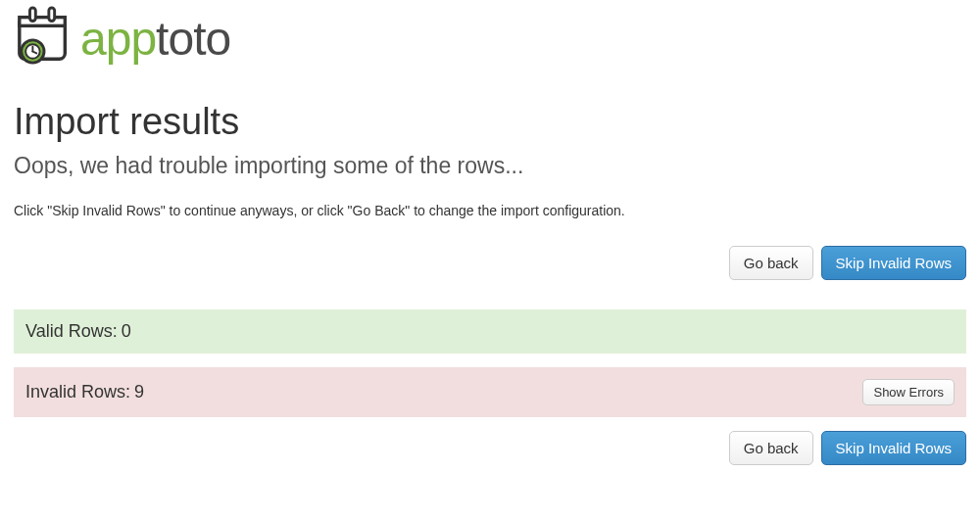 Image resolution: width=980 pixels, height=520 pixels. I want to click on page-subtitle: Oops, we had trouble importing some of t…, so click(490, 166).